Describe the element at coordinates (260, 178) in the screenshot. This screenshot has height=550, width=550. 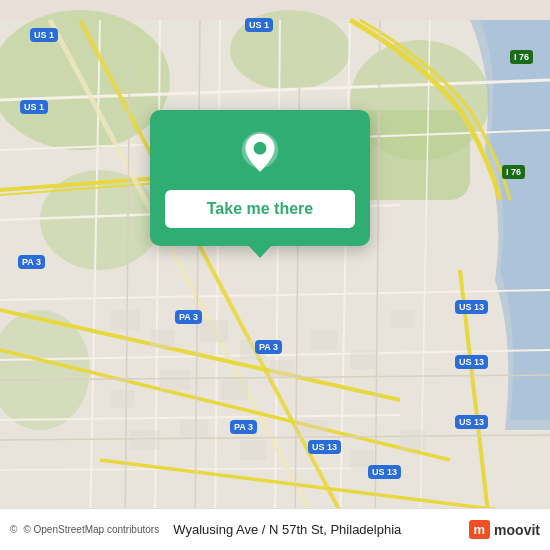
I see `location-card: Take me there` at that location.